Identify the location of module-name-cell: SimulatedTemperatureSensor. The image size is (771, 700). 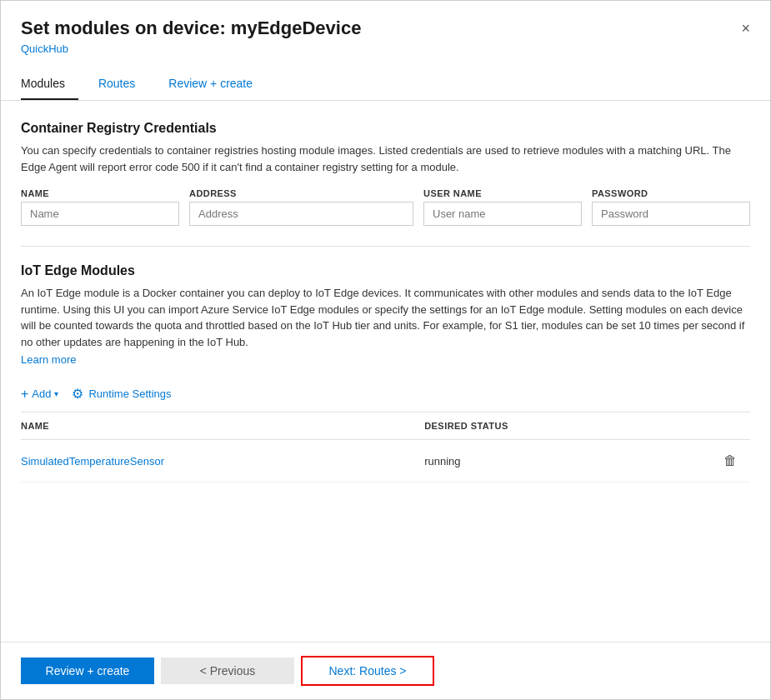
(223, 462).